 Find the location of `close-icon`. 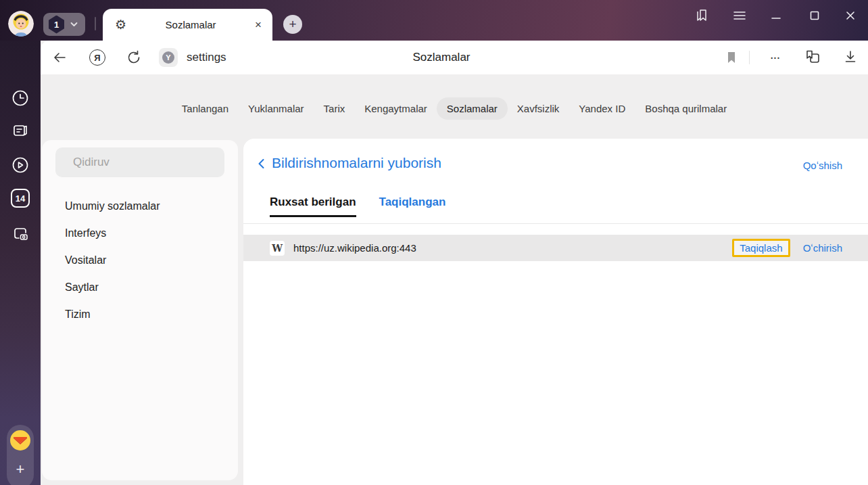

close-icon is located at coordinates (850, 16).